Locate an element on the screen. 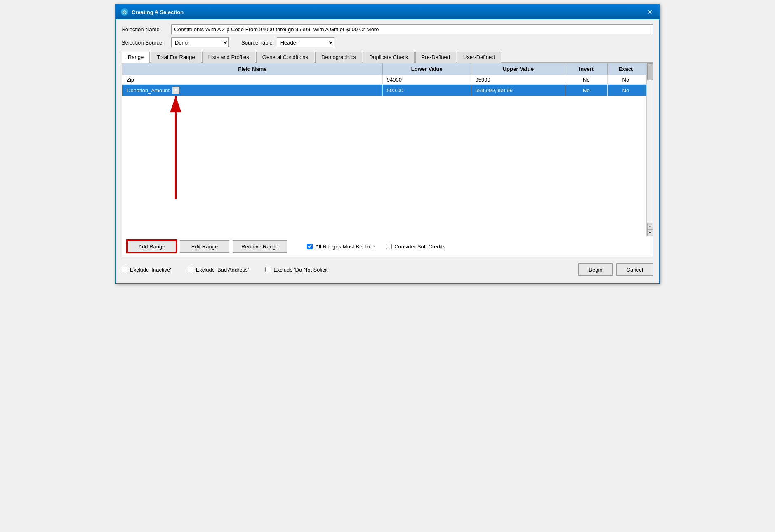 The height and width of the screenshot is (532, 775). annotation-arrow is located at coordinates (184, 145).